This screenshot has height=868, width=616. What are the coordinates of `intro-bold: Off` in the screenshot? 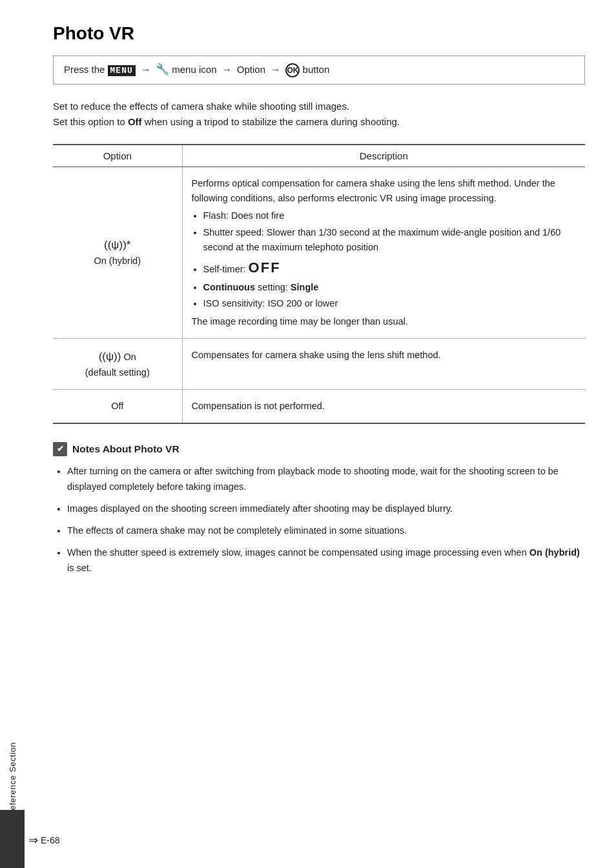 It's located at (135, 121).